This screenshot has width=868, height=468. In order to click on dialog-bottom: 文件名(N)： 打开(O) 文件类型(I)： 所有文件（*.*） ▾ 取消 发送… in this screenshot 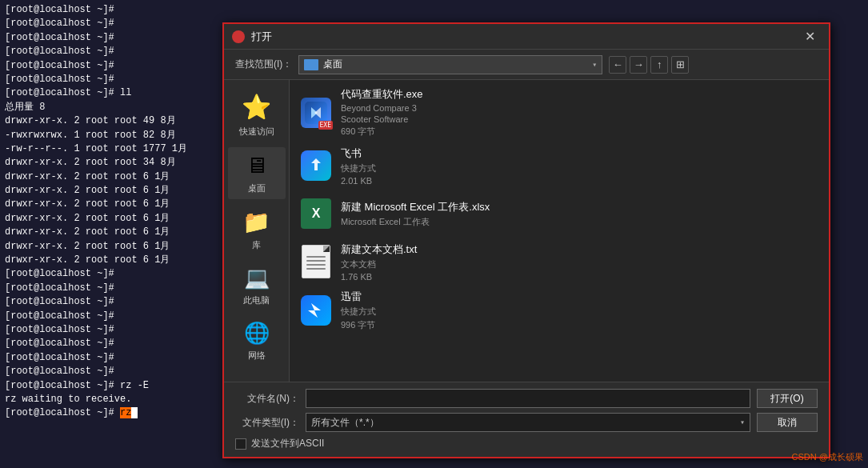, I will do `click(526, 419)`.